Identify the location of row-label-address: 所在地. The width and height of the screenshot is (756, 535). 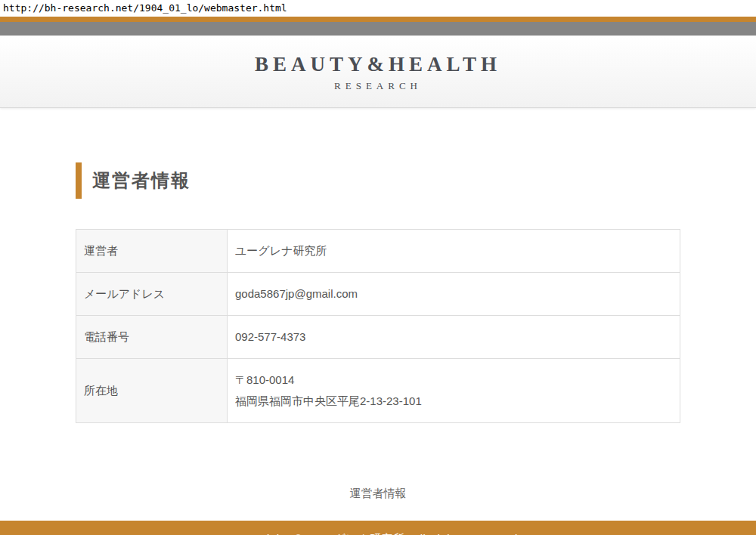
(152, 391).